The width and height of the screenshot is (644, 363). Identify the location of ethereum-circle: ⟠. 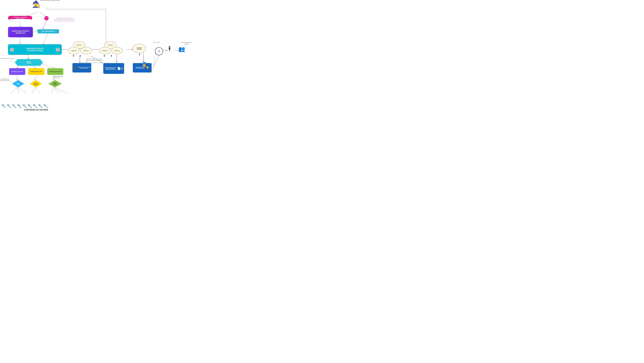
(159, 51).